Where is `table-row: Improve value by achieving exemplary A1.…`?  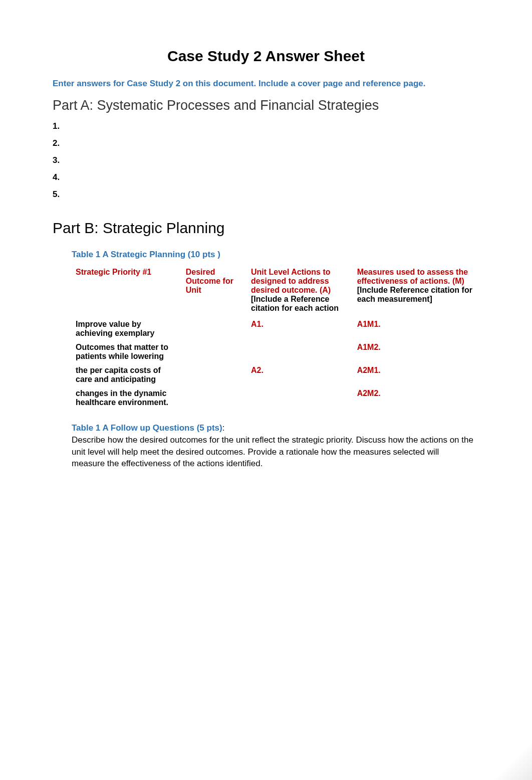
table-row: Improve value by achieving exemplary A1.… is located at coordinates (276, 329).